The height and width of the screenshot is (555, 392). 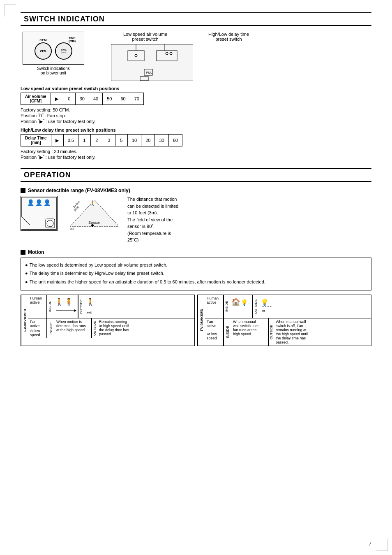 What do you see at coordinates (36, 141) in the screenshot?
I see `delay-header: Delay Time[min]` at bounding box center [36, 141].